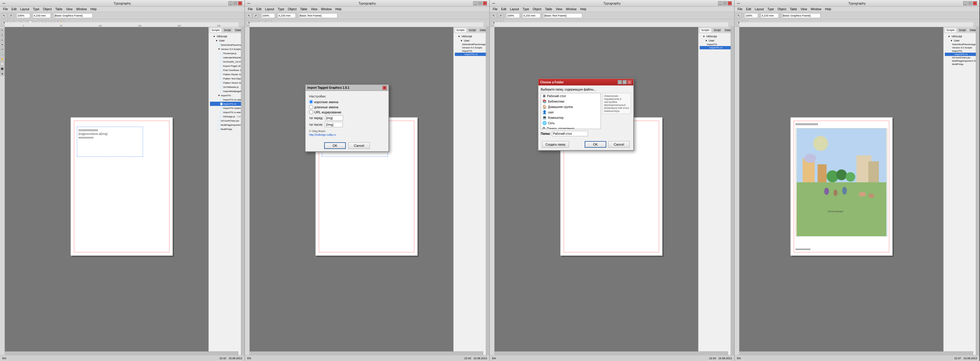 The image size is (980, 361). What do you see at coordinates (14, 9) in the screenshot?
I see `menu-edit-1: Edit` at bounding box center [14, 9].